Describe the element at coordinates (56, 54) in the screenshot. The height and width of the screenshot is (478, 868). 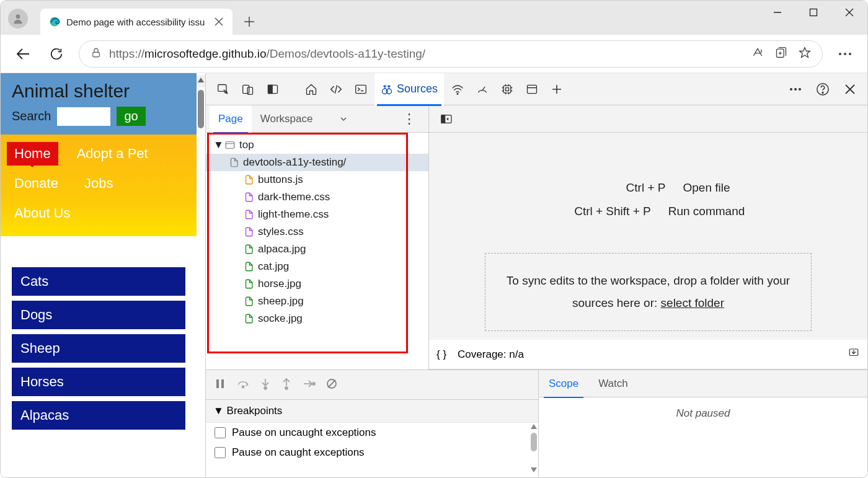
I see `refresh-button` at that location.